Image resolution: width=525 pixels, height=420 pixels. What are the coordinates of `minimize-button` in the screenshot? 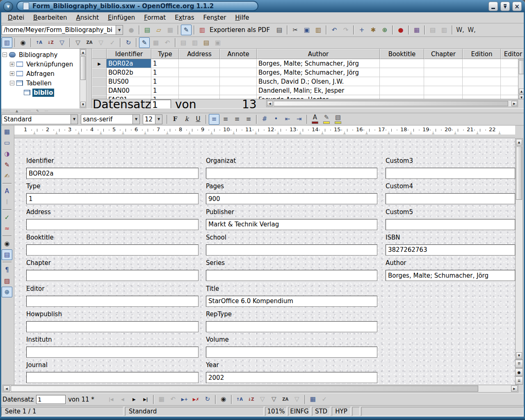 It's located at (493, 7).